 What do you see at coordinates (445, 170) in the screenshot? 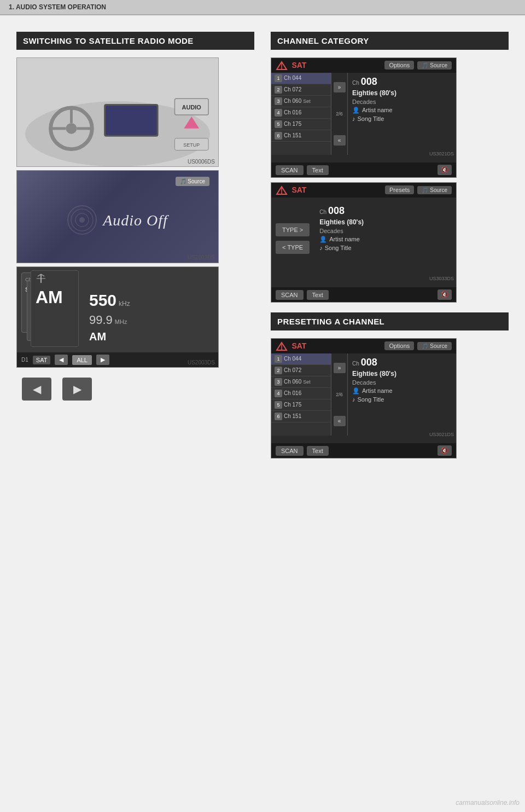
I see `mute-btn-1: 🔇` at bounding box center [445, 170].